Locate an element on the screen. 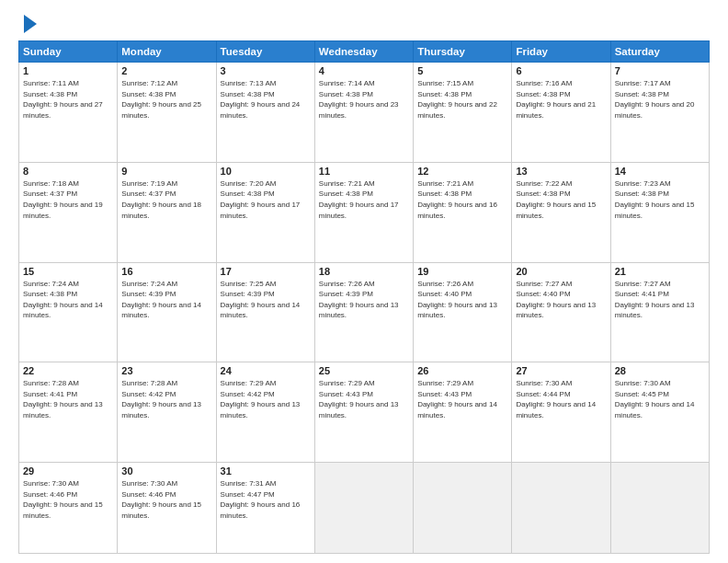  day-number: 10 is located at coordinates (266, 171).